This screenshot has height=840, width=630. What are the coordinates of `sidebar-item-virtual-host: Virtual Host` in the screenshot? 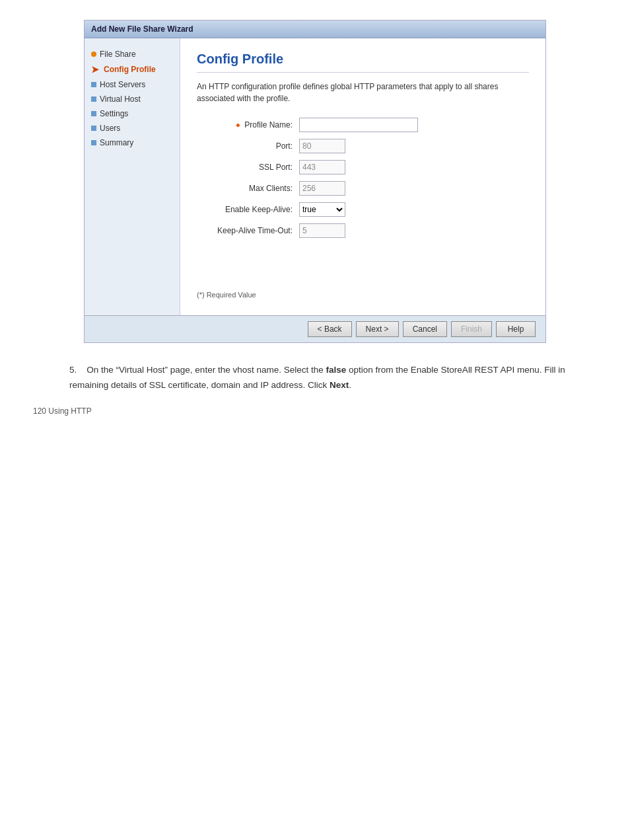 It's located at (132, 99).